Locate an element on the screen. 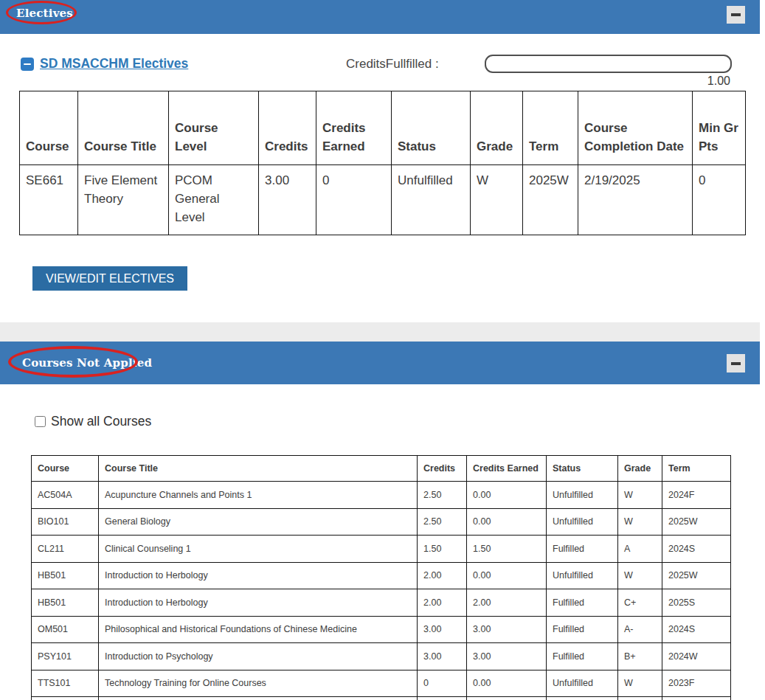  column-header: Course Level is located at coordinates (214, 128).